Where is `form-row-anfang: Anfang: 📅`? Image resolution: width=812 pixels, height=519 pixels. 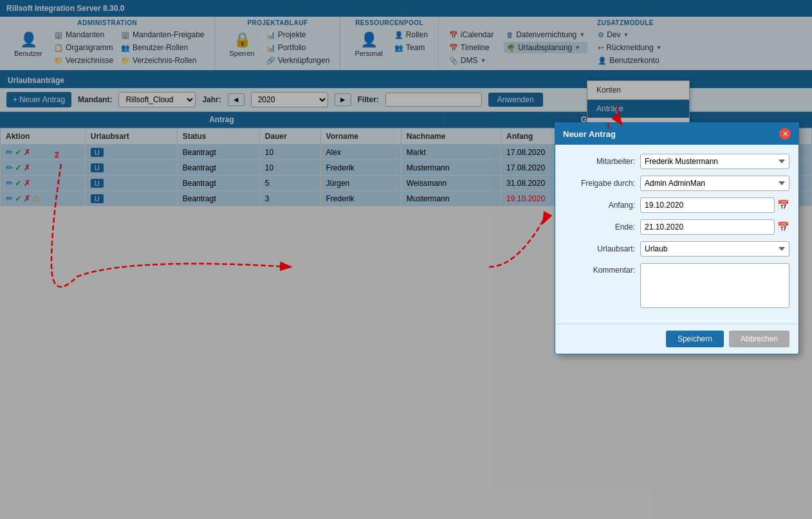
form-row-anfang: Anfang: 📅 is located at coordinates (677, 202).